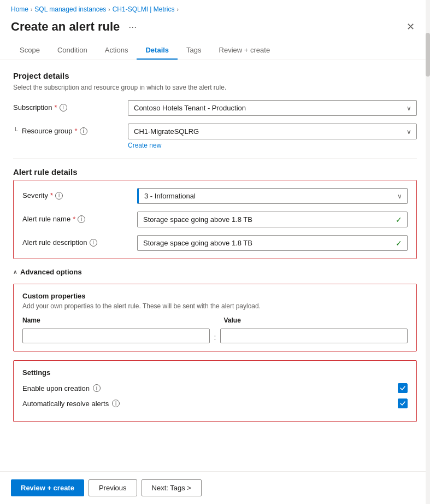 The width and height of the screenshot is (430, 504). What do you see at coordinates (215, 51) in the screenshot?
I see `tabs: Scope Condition Actions Details Tags Rev…` at bounding box center [215, 51].